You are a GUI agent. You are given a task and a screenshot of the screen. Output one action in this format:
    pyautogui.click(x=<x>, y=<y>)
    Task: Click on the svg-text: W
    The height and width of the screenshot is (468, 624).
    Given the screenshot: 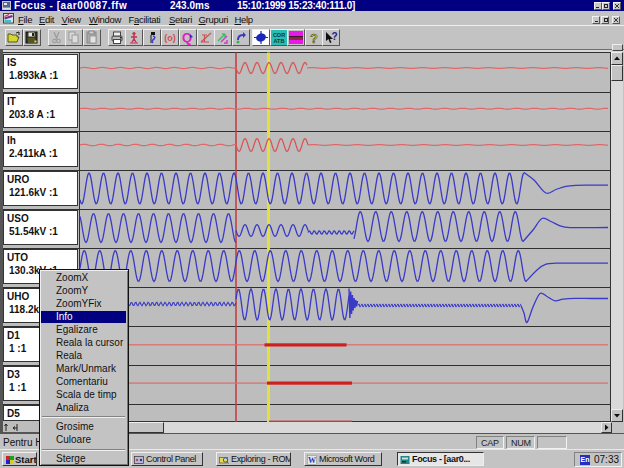 What is the action you would take?
    pyautogui.click(x=312, y=460)
    